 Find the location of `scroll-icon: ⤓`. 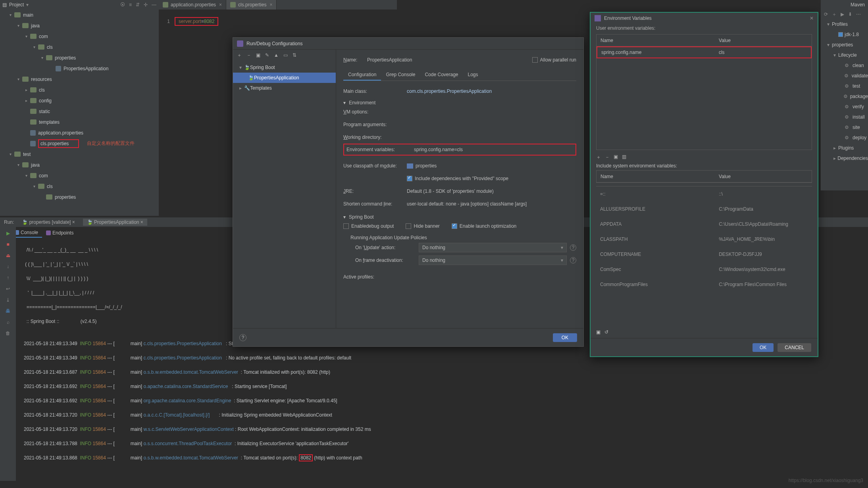

scroll-icon: ⤓ is located at coordinates (8, 300).